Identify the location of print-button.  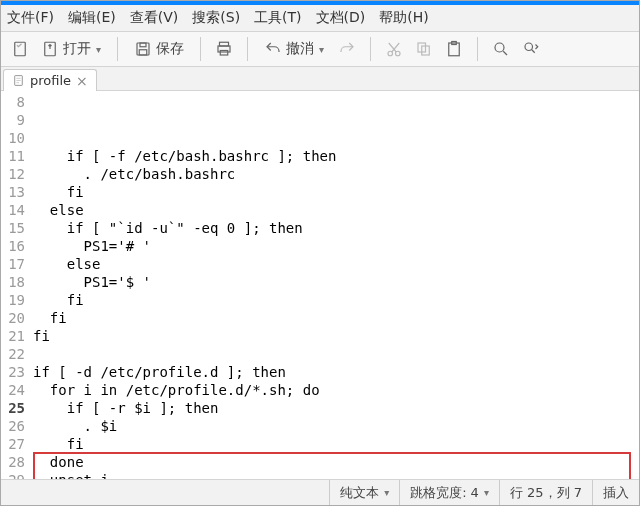
(224, 49).